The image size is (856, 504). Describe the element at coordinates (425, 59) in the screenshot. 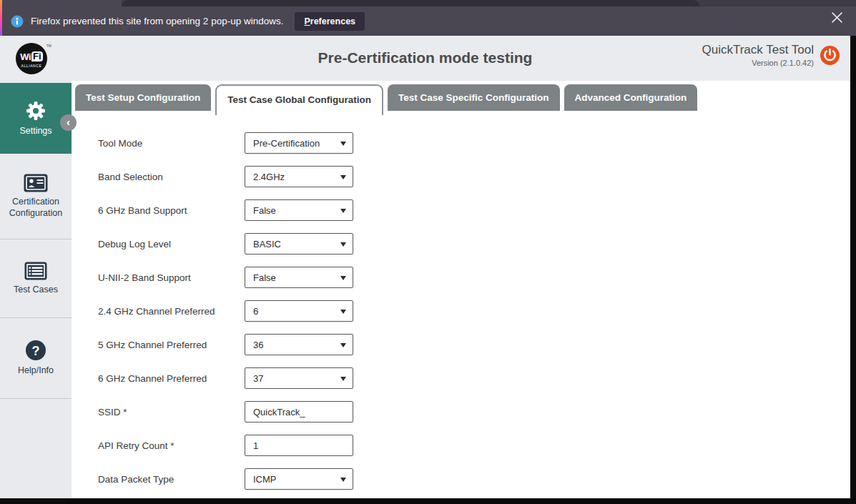

I see `app-header: Wi Fi ALLIANCE TM Pre-Certification mode…` at that location.